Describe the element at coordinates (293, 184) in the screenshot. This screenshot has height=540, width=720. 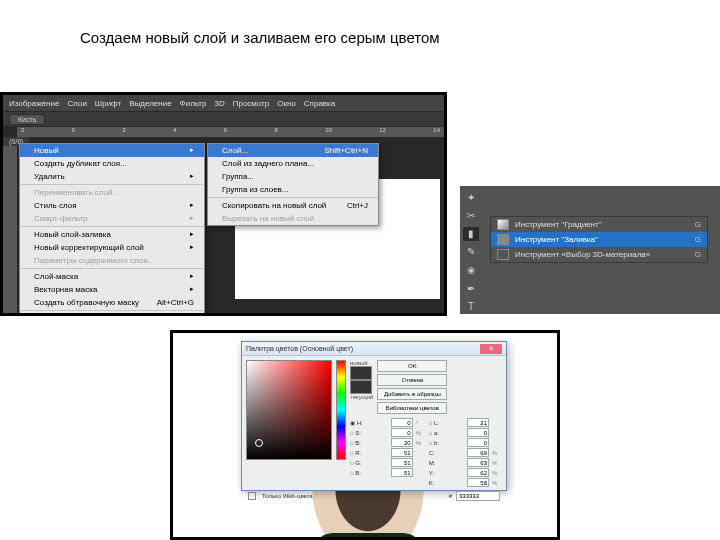
I see `layer-new-submenu: Слой...Shift+Ctrl+NСлой из заднего плана…` at that location.